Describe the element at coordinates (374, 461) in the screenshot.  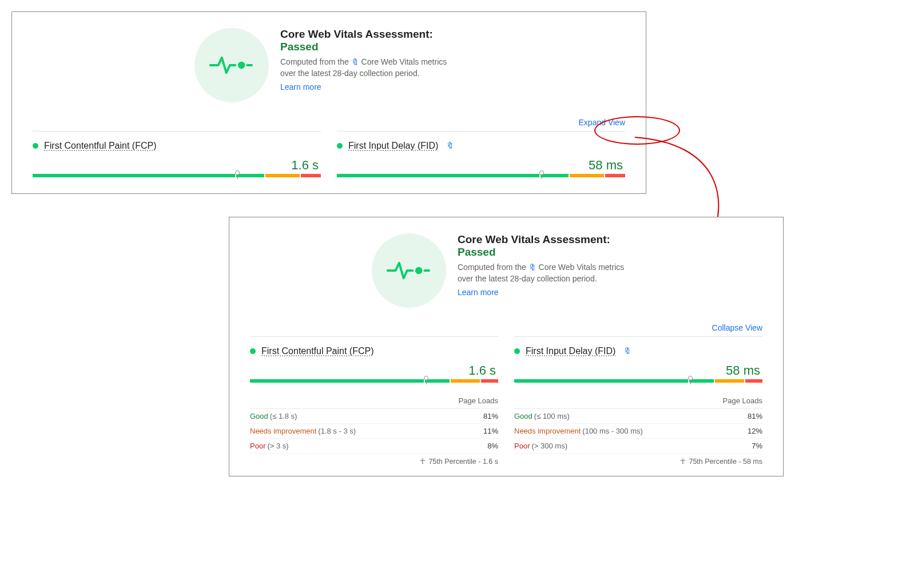
I see `percentile-fcp: ☥ 75th Percentile - 1.6 s` at that location.